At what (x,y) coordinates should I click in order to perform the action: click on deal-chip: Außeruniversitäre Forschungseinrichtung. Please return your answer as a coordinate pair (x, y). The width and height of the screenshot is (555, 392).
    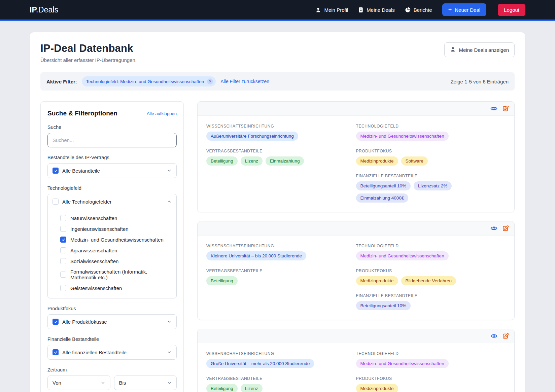
    Looking at the image, I should click on (252, 136).